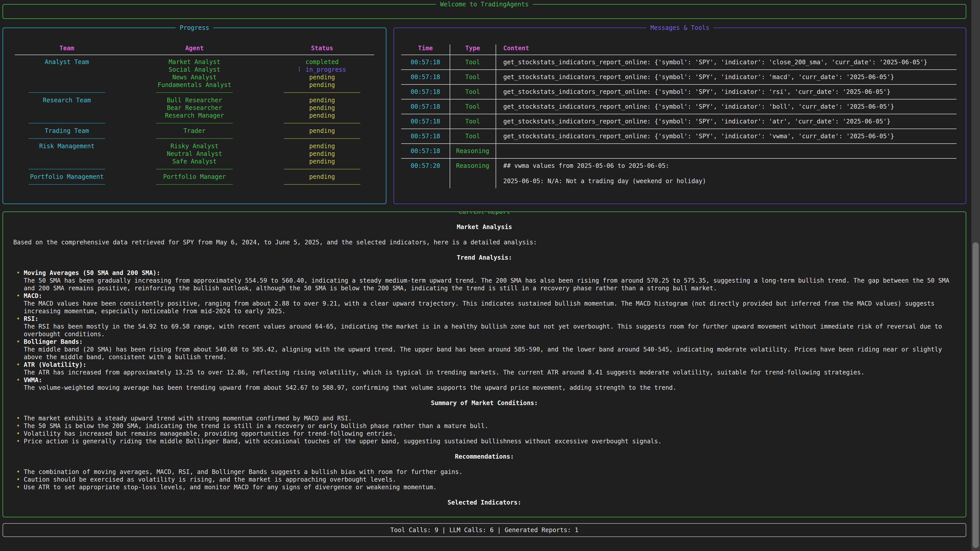 Image resolution: width=980 pixels, height=551 pixels. I want to click on welcome-title: Welcome to TradingAgents, so click(485, 4).